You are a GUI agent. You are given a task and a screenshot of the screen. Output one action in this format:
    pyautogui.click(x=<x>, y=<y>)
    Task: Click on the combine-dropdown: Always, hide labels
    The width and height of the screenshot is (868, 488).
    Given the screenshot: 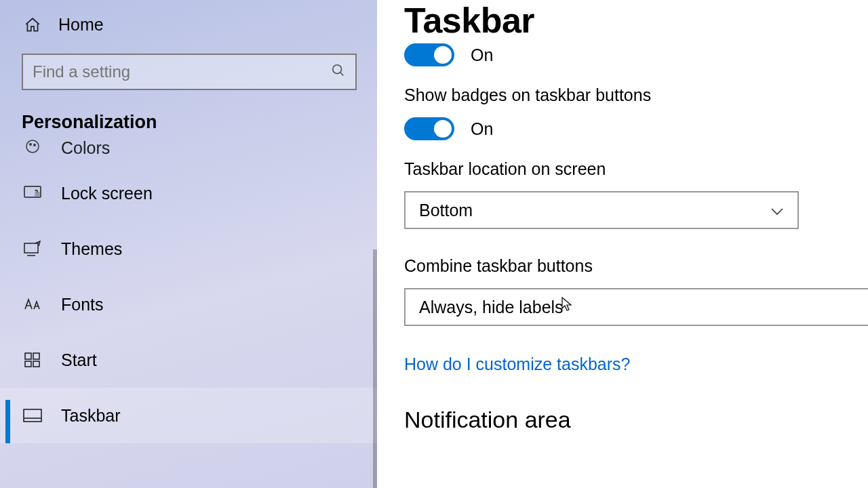 What is the action you would take?
    pyautogui.click(x=636, y=307)
    